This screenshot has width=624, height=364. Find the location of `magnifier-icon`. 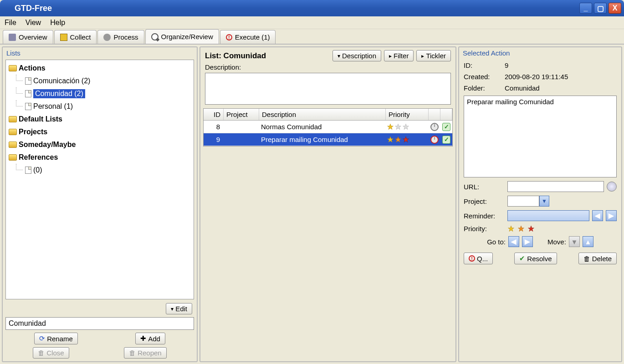

magnifier-icon is located at coordinates (155, 37).